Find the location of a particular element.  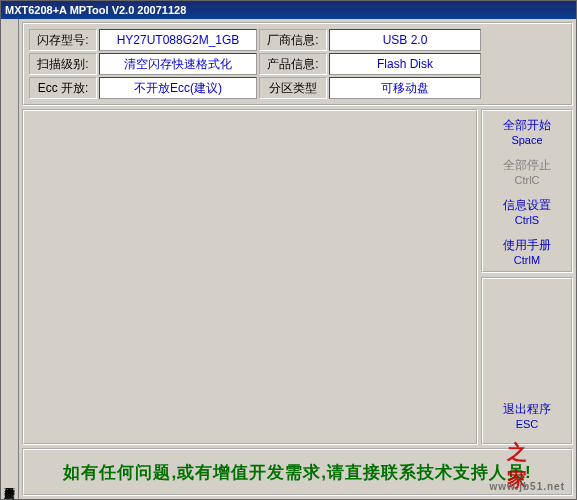

product-label: 产品信息: is located at coordinates (293, 64).